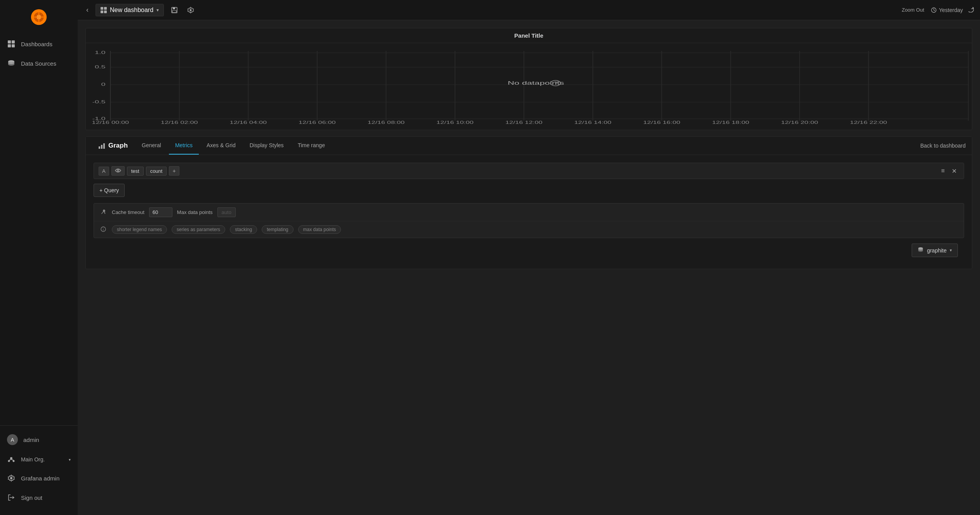 The width and height of the screenshot is (980, 515). Describe the element at coordinates (103, 230) in the screenshot. I see `info-icon: i` at that location.